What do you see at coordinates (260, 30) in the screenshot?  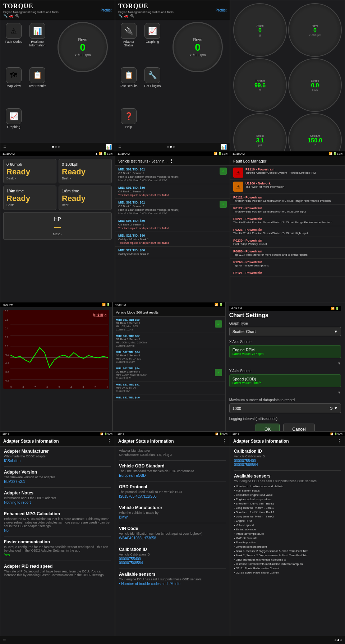 I see `accel-gauge: Accel 0 g` at bounding box center [260, 30].